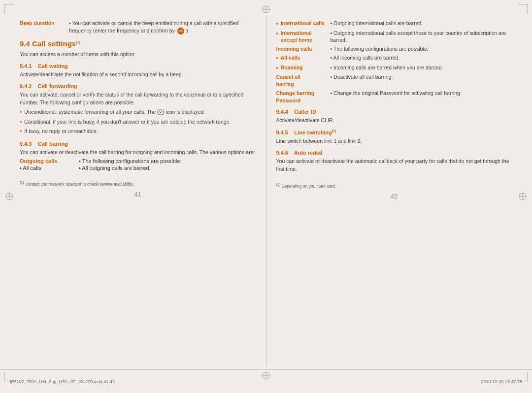  Describe the element at coordinates (80, 184) in the screenshot. I see `left-footnote-text: Contact your network operator to check s…` at that location.